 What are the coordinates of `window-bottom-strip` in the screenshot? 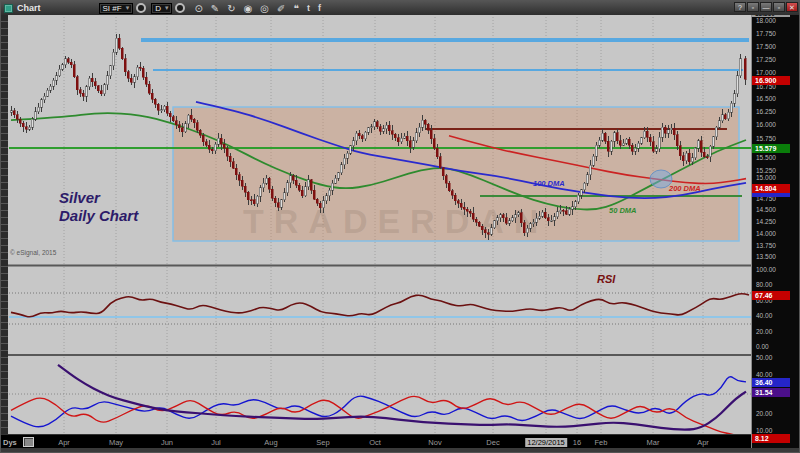 It's located at (400, 450).